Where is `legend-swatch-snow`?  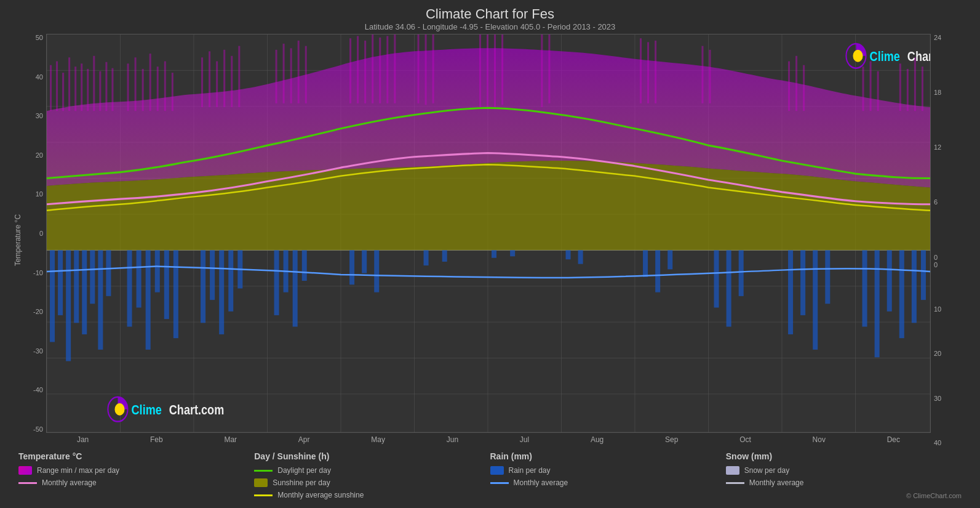
legend-swatch-snow is located at coordinates (733, 470).